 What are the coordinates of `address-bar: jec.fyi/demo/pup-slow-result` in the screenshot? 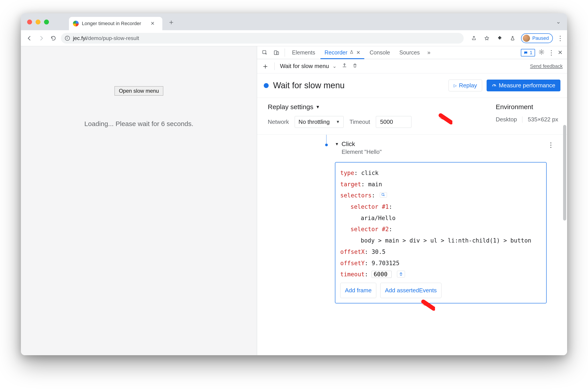 It's located at (262, 38).